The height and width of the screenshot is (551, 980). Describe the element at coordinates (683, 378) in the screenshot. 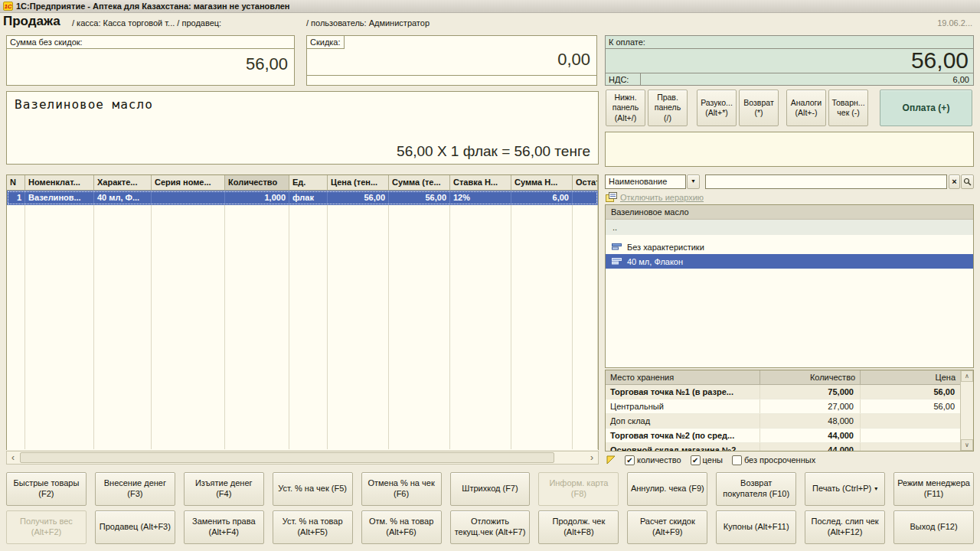

I see `storage-col-place: Место хранения` at that location.